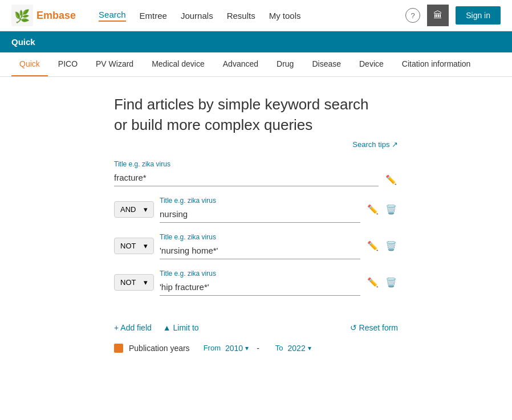 The image size is (512, 420). Describe the element at coordinates (260, 246) in the screenshot. I see `field-group-3: Title e.g. zika virus` at that location.